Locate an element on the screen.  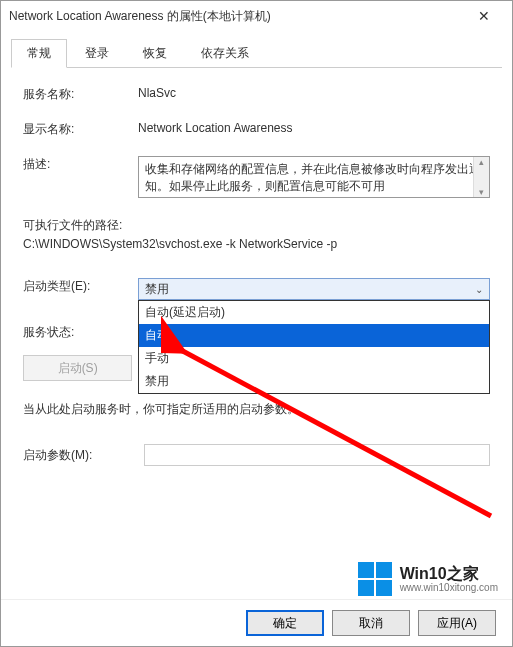
dropdown-opt-disabled: 禁用 is located at coordinates (314, 382).